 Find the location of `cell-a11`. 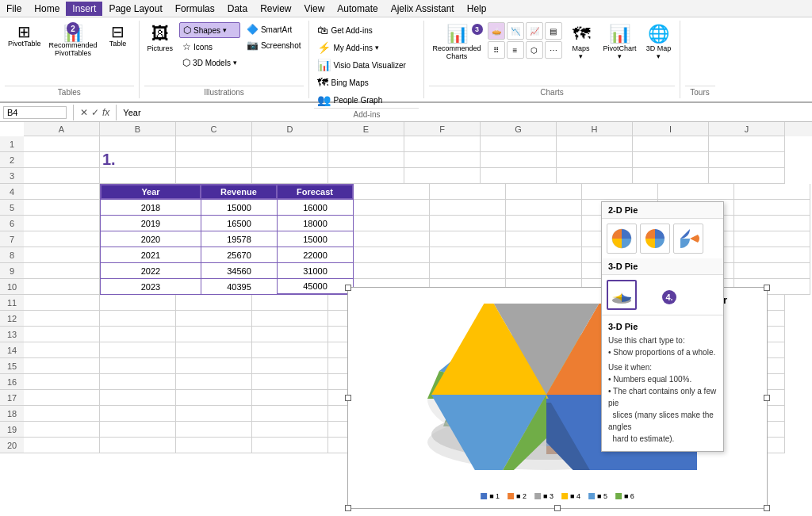

cell-a11 is located at coordinates (62, 303).